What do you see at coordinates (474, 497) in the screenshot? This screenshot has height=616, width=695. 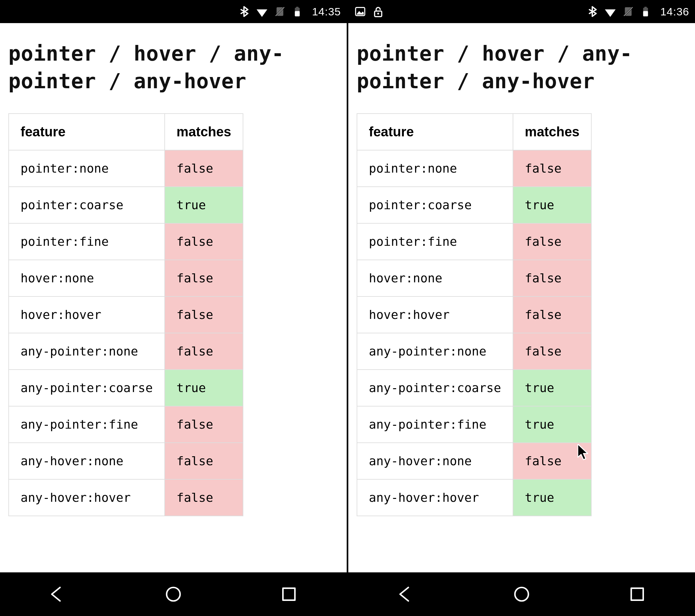 I see `table-row: any-hover:hovertrue` at bounding box center [474, 497].